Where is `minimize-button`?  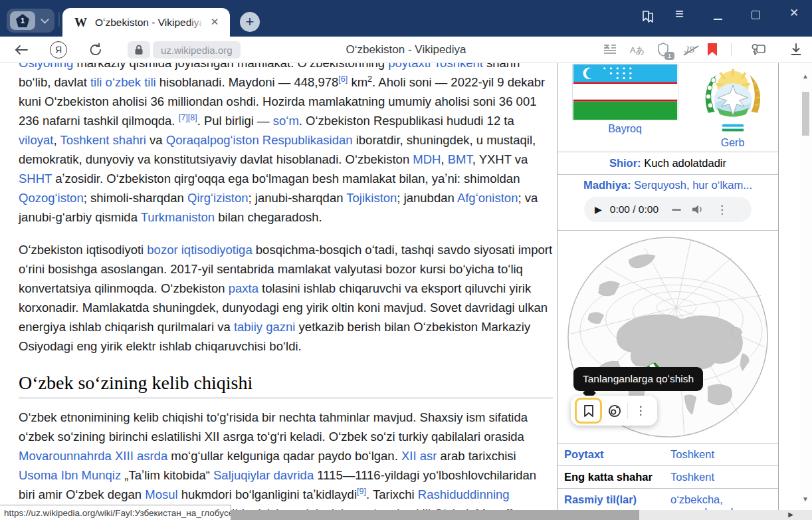 minimize-button is located at coordinates (718, 19).